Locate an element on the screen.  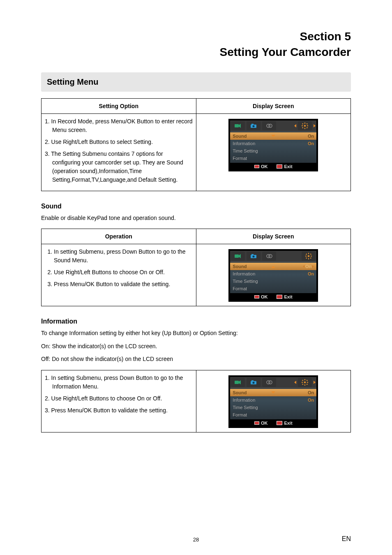
t2-step-3: Press Menu/OK Button to validate the set… is located at coordinates (123, 284).